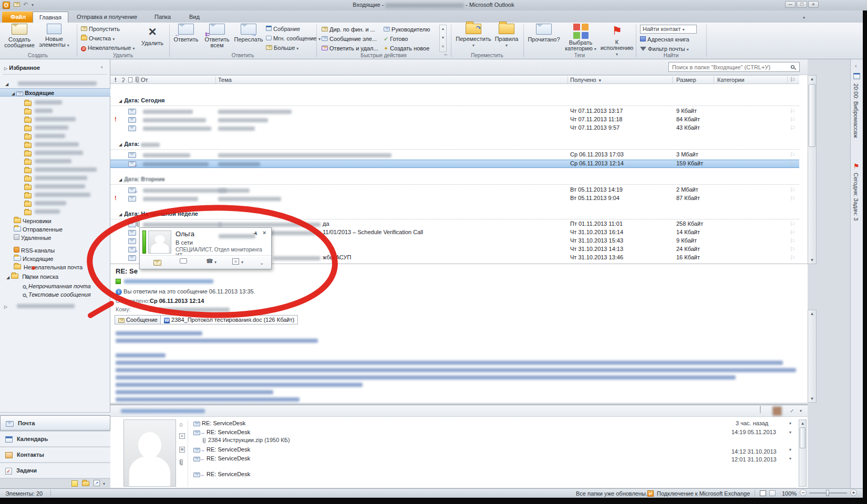 The height and width of the screenshot is (504, 867). Describe the element at coordinates (731, 80) in the screenshot. I see `column-categories: Категории` at that location.